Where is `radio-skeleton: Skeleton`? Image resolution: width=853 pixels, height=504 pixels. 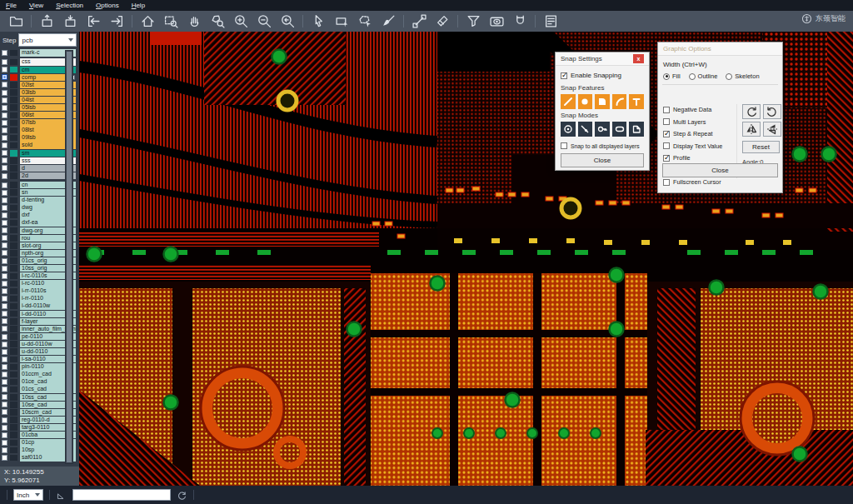 radio-skeleton: Skeleton is located at coordinates (742, 77).